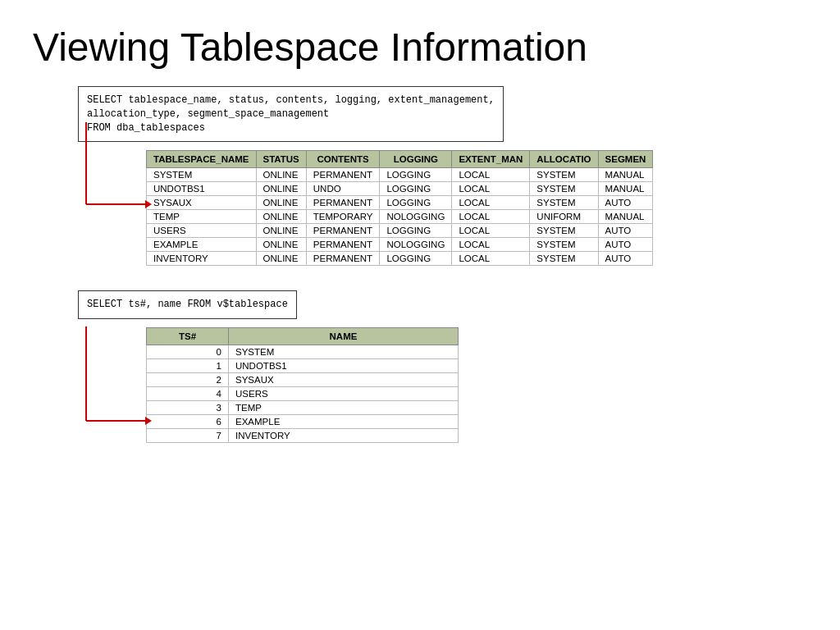  I want to click on table-cell: USERS, so click(202, 231).